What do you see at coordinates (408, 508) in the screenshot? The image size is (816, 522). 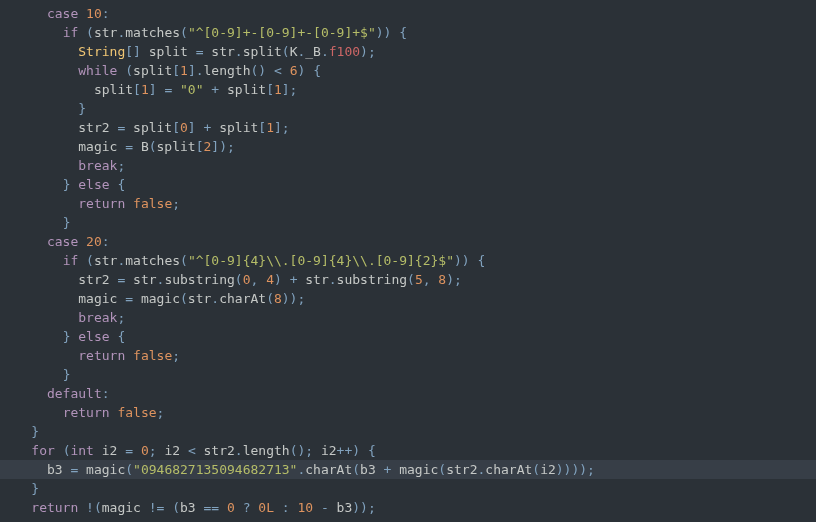 I see `code-line: return !(magic != (b3 == 0 ? 0L : 10 - b…` at bounding box center [408, 508].